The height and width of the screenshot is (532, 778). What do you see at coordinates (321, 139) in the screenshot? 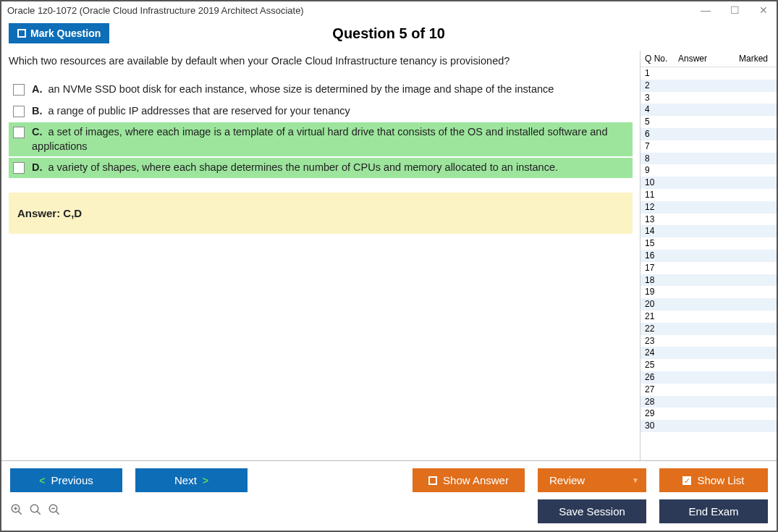
I see `choice-row: C. a set of images, where each image is …` at bounding box center [321, 139].